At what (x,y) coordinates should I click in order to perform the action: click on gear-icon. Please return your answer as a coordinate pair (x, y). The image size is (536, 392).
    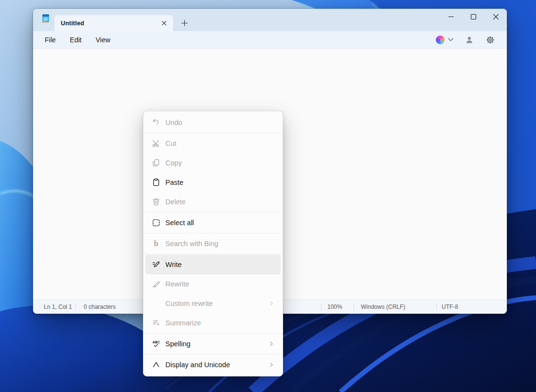
    Looking at the image, I should click on (490, 40).